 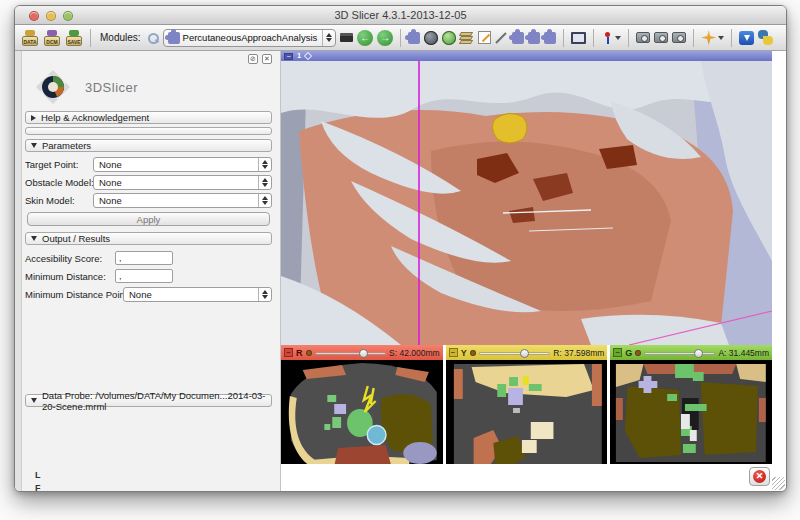 I want to click on section-output-results: Output / Results, so click(x=148, y=238).